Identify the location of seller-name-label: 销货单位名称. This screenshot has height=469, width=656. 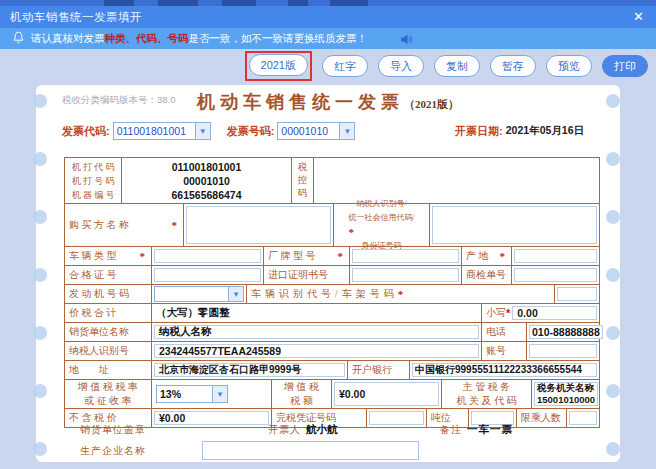
(108, 332).